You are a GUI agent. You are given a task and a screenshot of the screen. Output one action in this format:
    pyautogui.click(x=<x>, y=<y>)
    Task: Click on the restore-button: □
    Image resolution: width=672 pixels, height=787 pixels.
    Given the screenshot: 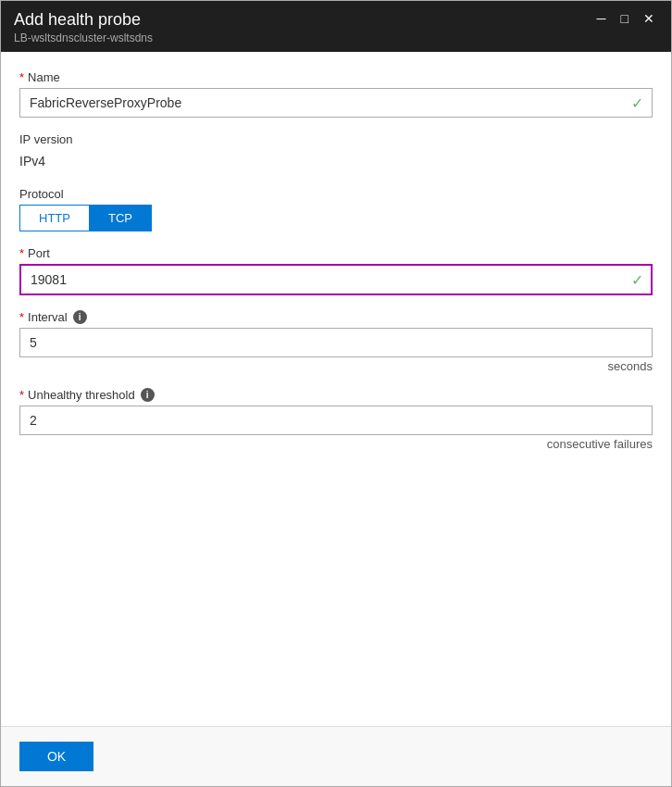 What is the action you would take?
    pyautogui.click(x=625, y=19)
    